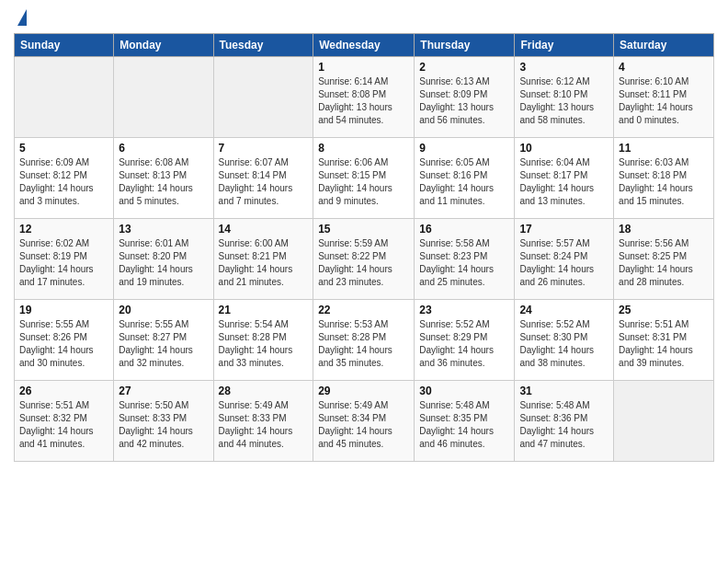  What do you see at coordinates (263, 46) in the screenshot?
I see `header-day-tuesday: Tuesday` at bounding box center [263, 46].